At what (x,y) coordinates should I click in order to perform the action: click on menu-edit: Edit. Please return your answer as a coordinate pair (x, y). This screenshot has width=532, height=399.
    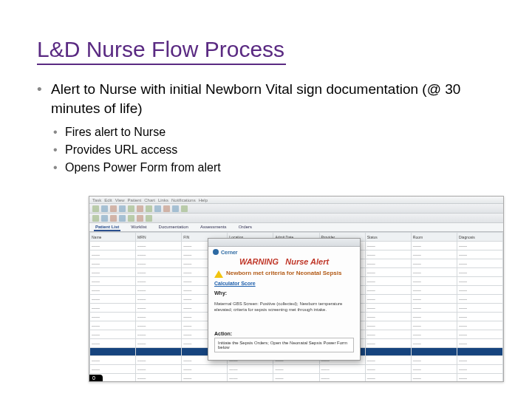
    Looking at the image, I should click on (108, 200).